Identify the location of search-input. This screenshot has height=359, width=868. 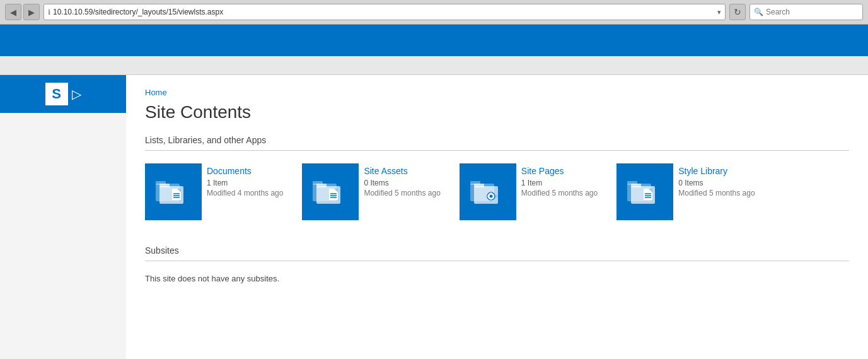
(813, 12).